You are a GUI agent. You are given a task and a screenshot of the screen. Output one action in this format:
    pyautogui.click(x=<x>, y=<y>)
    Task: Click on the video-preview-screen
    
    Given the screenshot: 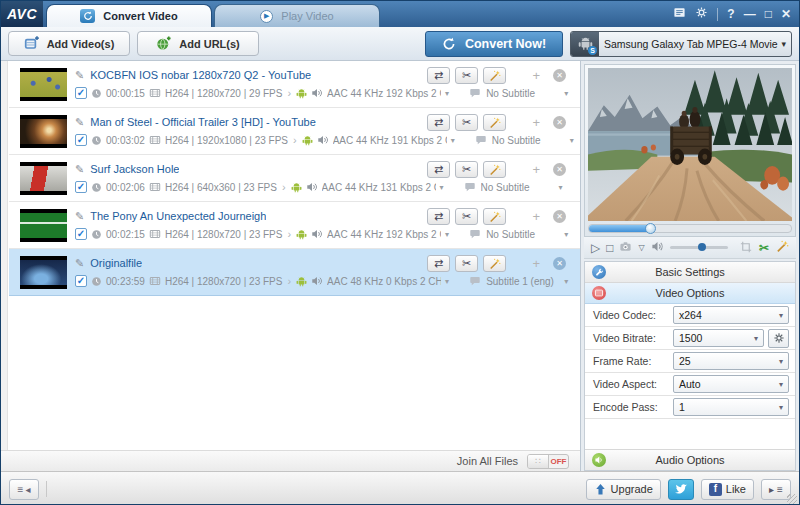 What is the action you would take?
    pyautogui.click(x=690, y=144)
    